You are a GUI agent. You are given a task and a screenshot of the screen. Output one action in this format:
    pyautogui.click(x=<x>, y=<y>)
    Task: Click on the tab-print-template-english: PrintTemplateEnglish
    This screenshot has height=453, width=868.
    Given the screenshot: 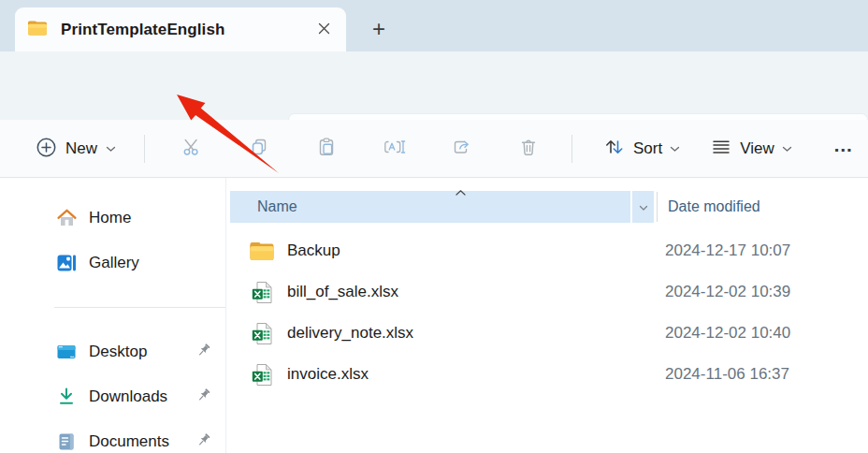 What is the action you would take?
    pyautogui.click(x=181, y=30)
    